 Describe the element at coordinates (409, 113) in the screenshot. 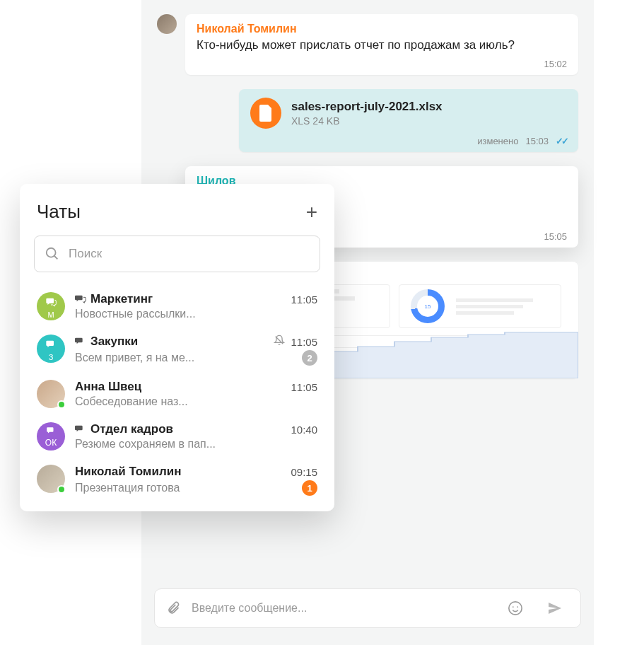

I see `file-attachment: sales-report-july-2021.xlsx XLS 24 KB` at that location.